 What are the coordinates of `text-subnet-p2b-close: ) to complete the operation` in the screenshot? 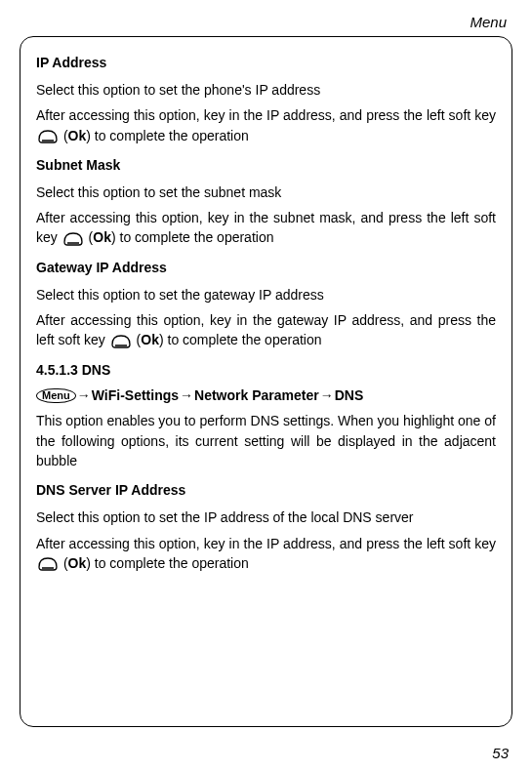 It's located at (193, 237).